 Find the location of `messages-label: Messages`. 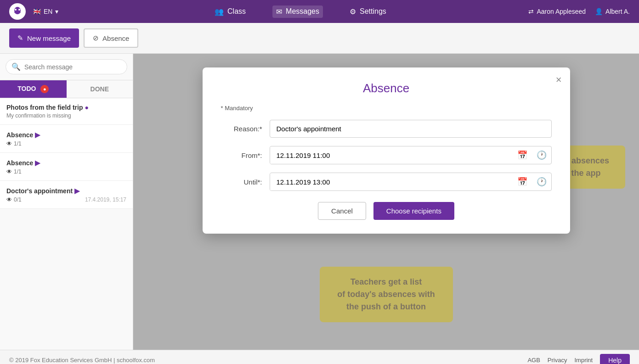

messages-label: Messages is located at coordinates (302, 11).